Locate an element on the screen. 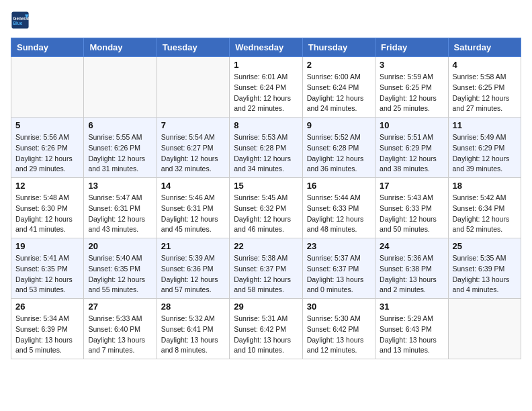 The image size is (532, 411). calendar-day-cell: 2Sunrise: 6:00 AMSunset: 6:24 PMDaylight… is located at coordinates (339, 87).